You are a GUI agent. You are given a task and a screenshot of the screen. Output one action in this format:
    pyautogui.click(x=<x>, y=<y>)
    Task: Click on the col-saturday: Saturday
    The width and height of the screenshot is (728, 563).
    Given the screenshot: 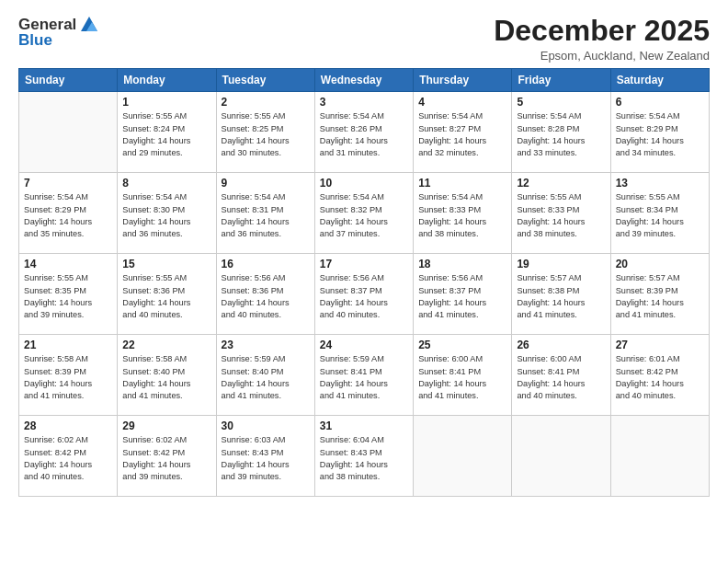 What is the action you would take?
    pyautogui.click(x=660, y=81)
    